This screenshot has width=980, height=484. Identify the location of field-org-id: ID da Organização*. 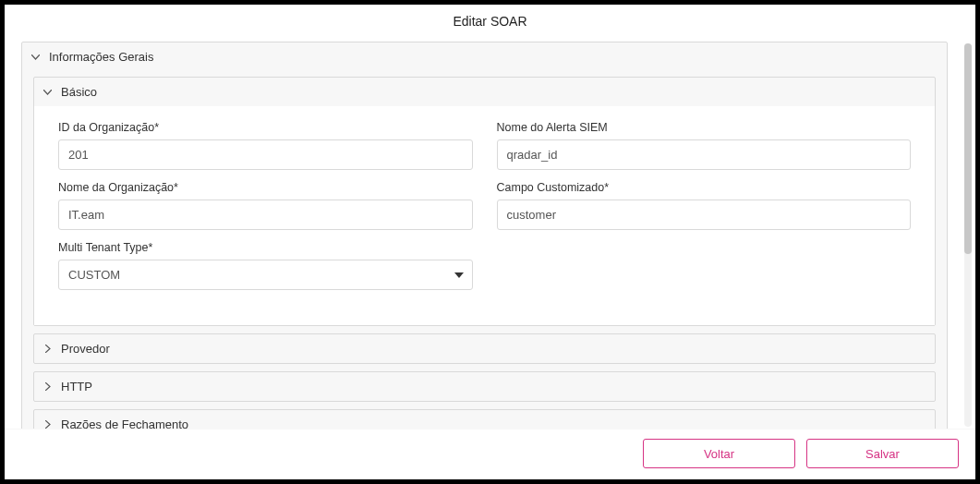
(266, 146).